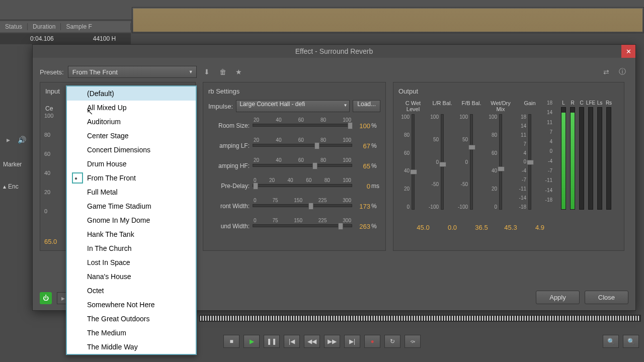 Image resolution: width=644 pixels, height=362 pixels. What do you see at coordinates (302, 186) in the screenshot?
I see `slider: 020406080100` at bounding box center [302, 186].